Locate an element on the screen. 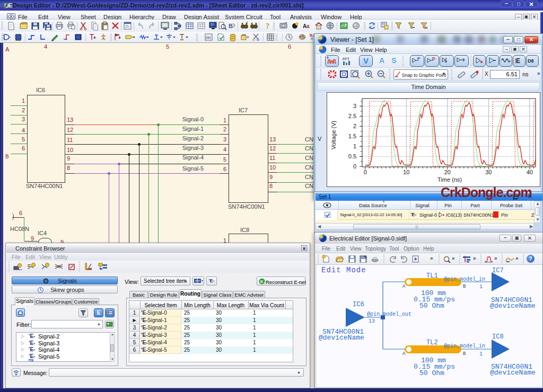  svg-text: 10 is located at coordinates (406, 172).